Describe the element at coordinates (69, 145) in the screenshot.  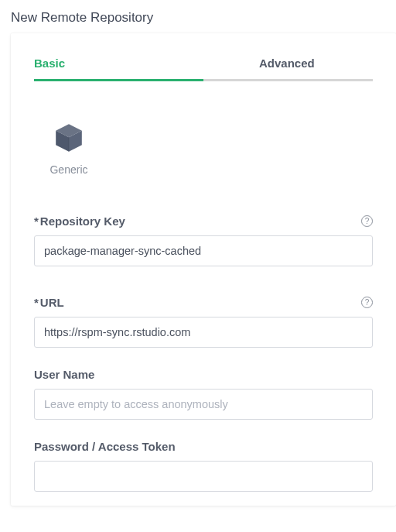
I see `package-type-generic: Generic` at that location.